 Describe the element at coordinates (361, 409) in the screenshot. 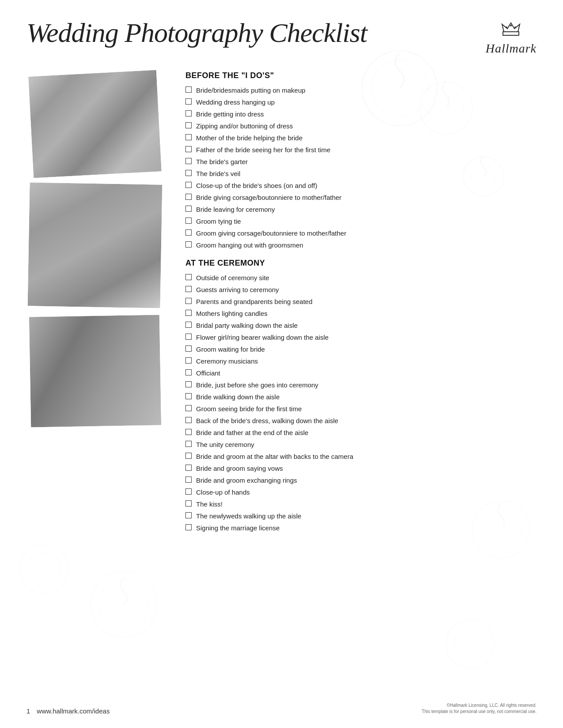

I see `checklist-item: Groom seeing bride for the first time` at that location.